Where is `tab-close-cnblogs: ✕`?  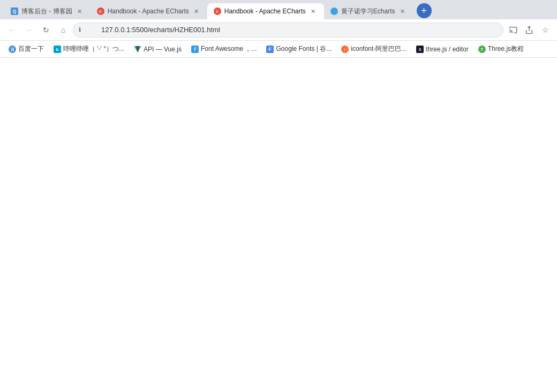
tab-close-cnblogs: ✕ is located at coordinates (80, 11).